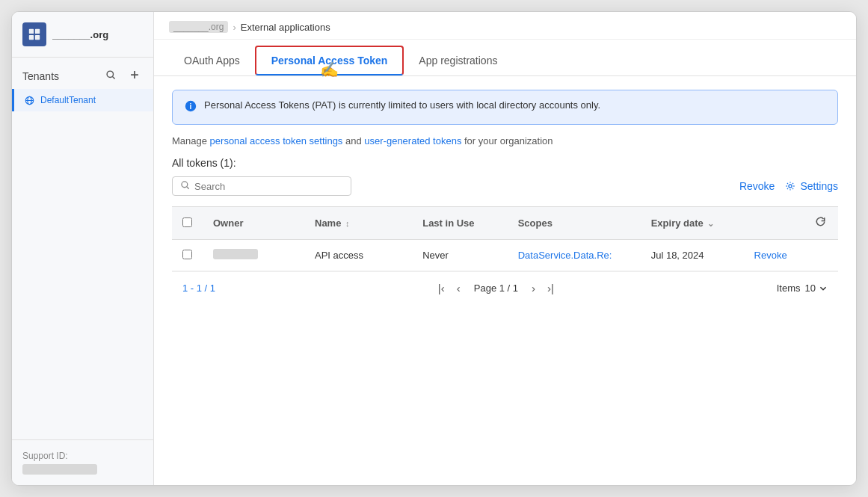 This screenshot has height=497, width=868. I want to click on row-checkbox-cell, so click(187, 256).